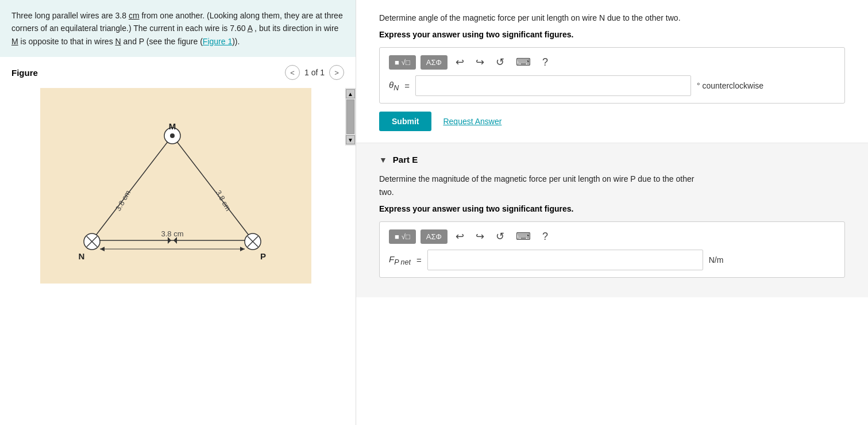  What do you see at coordinates (178, 29) in the screenshot?
I see `problem-text-box: Three long parallel wires are 3.8 cm fro…` at bounding box center [178, 29].